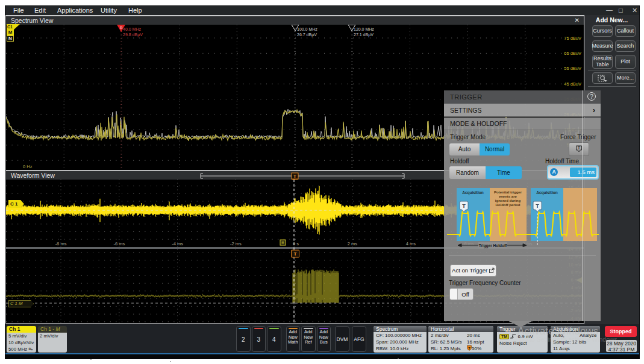 The width and height of the screenshot is (644, 364). Describe the element at coordinates (572, 39) in the screenshot. I see `svg-text: 75 dBuV` at that location.